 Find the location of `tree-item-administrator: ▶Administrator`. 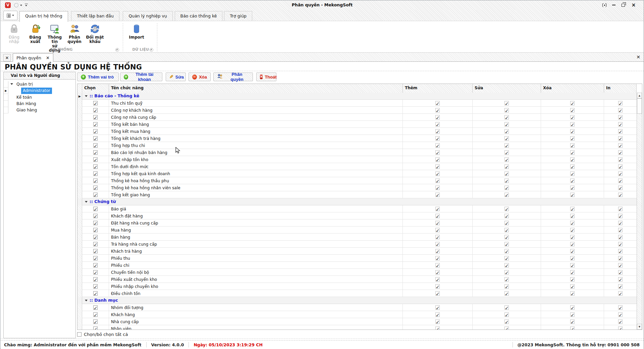

tree-item-administrator: ▶Administrator is located at coordinates (40, 91).